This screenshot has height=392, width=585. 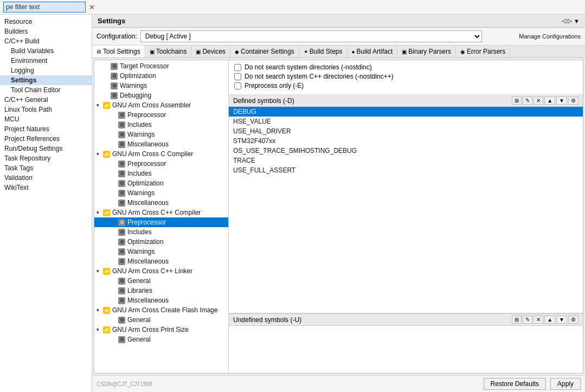 What do you see at coordinates (46, 22) in the screenshot?
I see `sidebar-item: Resource` at bounding box center [46, 22].